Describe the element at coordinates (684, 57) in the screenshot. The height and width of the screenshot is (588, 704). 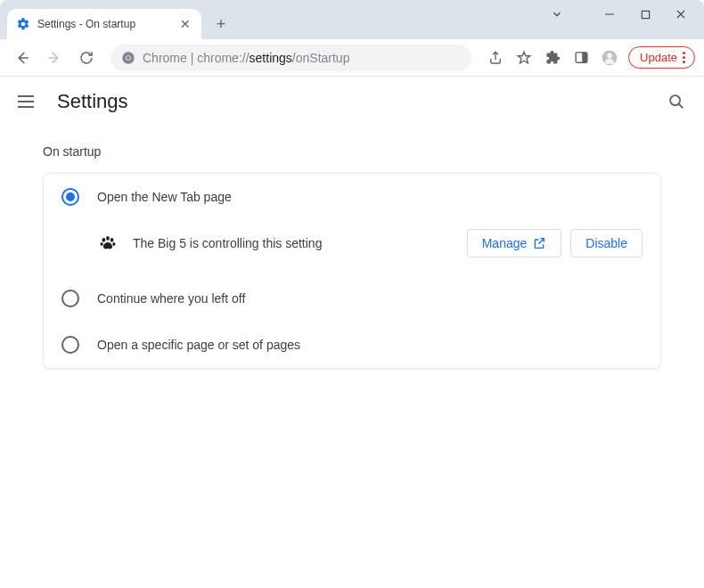
I see `menu-dots-icon` at that location.